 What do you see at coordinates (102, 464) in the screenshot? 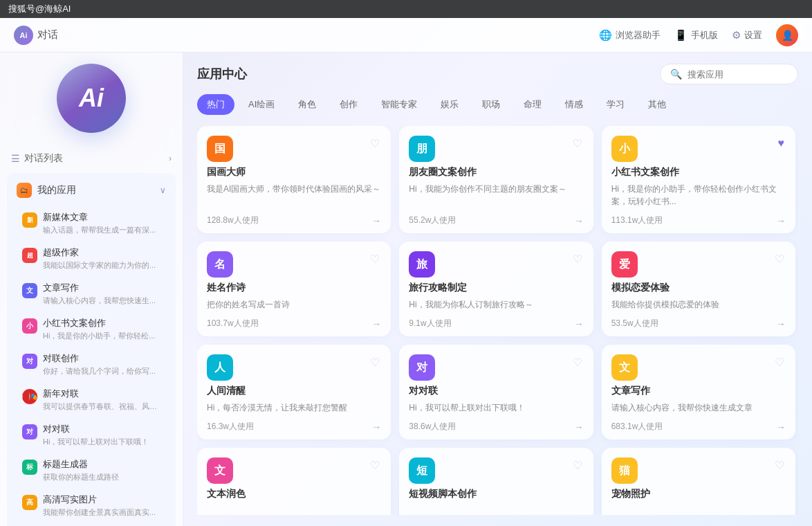
I see `title-headline: 标题生成器` at bounding box center [102, 464].